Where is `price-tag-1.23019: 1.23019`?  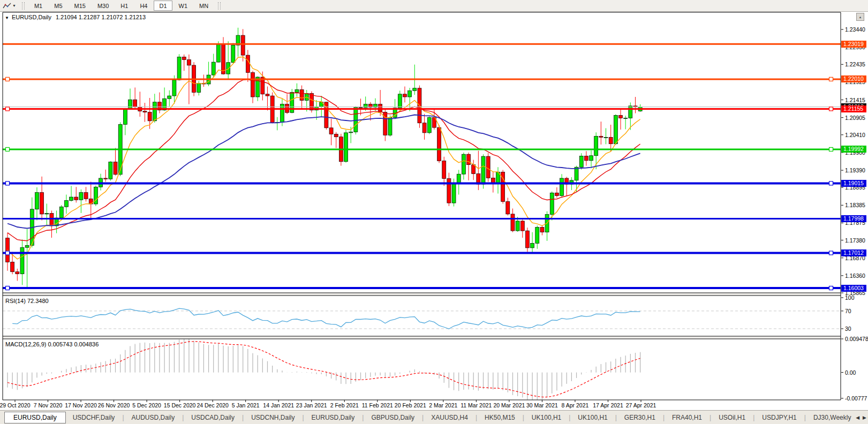
price-tag-1.23019: 1.23019 is located at coordinates (854, 44).